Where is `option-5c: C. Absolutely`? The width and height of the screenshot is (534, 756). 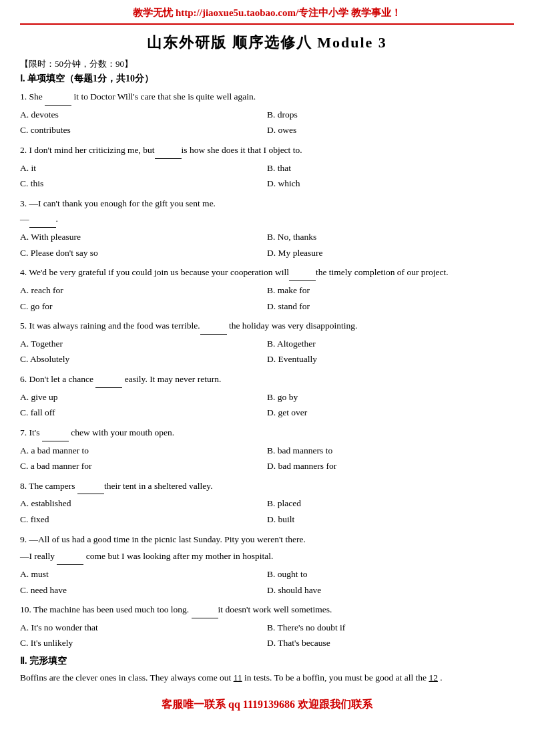 option-5c: C. Absolutely is located at coordinates (144, 359).